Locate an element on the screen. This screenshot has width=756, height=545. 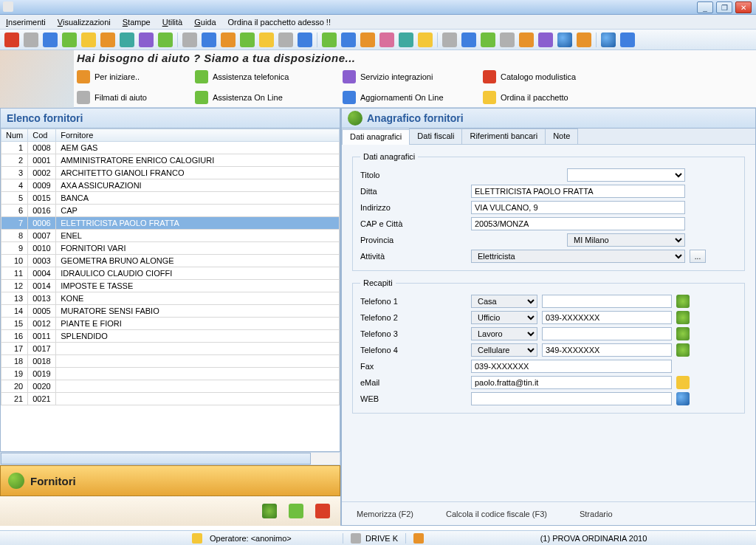
printer-icon is located at coordinates (450, 40).